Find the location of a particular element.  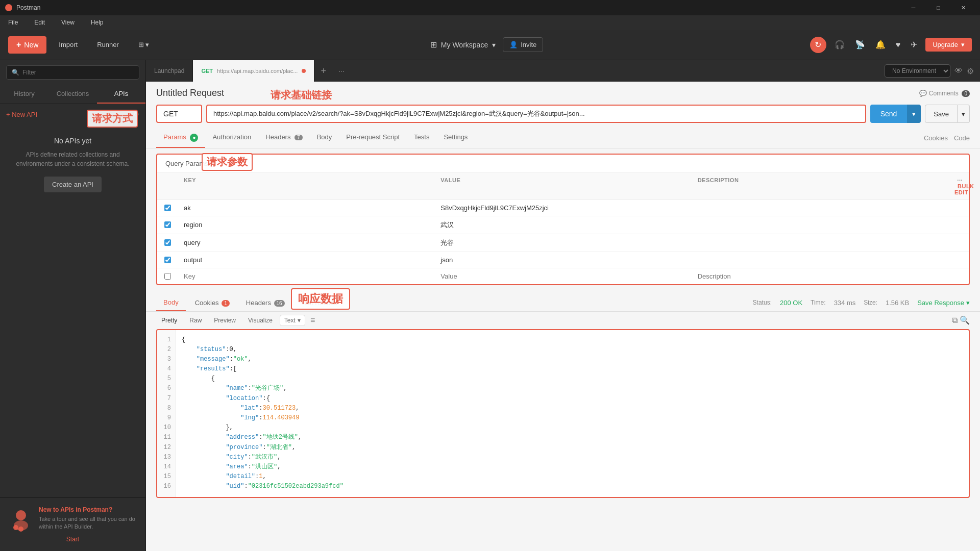

resp-tab-test-results: Test Results is located at coordinates (320, 303).